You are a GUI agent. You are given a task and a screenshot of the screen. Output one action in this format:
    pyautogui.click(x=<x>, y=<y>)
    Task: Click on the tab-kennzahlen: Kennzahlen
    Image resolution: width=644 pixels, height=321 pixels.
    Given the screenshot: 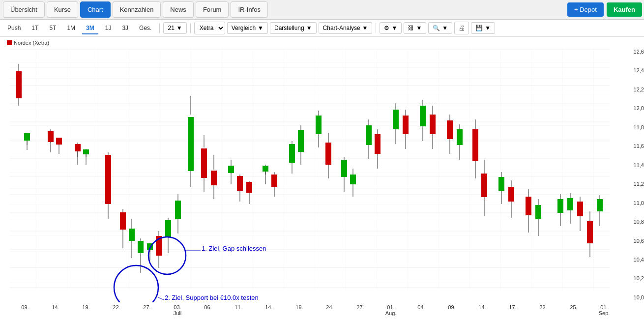 What is the action you would take?
    pyautogui.click(x=137, y=10)
    